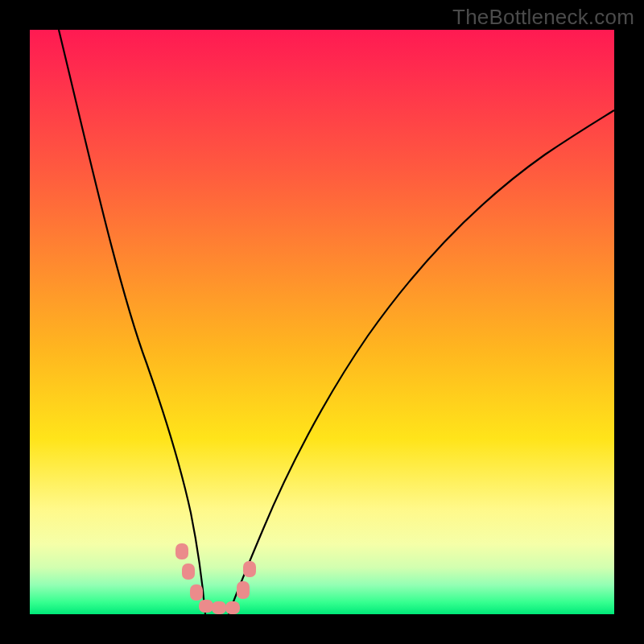 The width and height of the screenshot is (644, 644). Describe the element at coordinates (543, 18) in the screenshot. I see `watermark-text: TheBottleneck.com` at that location.